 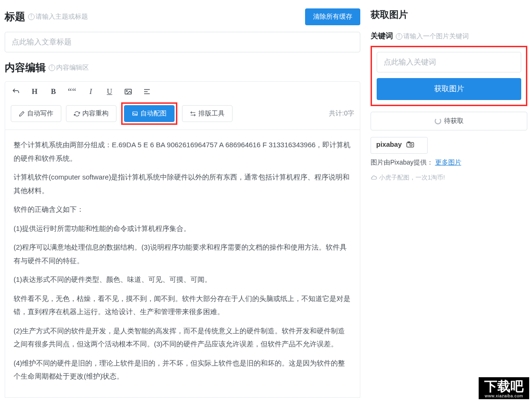 I want to click on article-title-input, so click(x=182, y=42).